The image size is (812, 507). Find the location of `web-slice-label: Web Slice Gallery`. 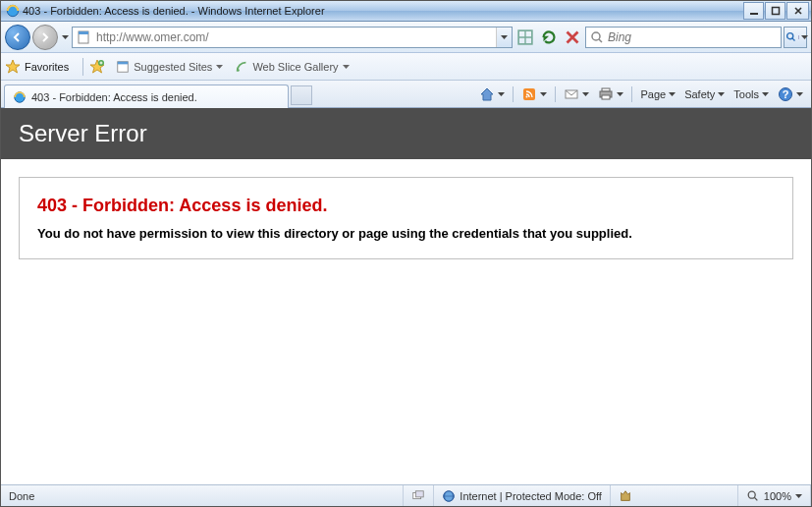

web-slice-label: Web Slice Gallery is located at coordinates (295, 67).